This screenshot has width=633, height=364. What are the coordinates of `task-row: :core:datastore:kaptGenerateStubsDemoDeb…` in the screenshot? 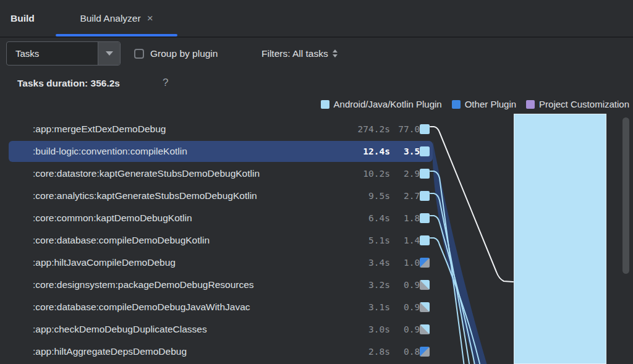 It's located at (316, 174).